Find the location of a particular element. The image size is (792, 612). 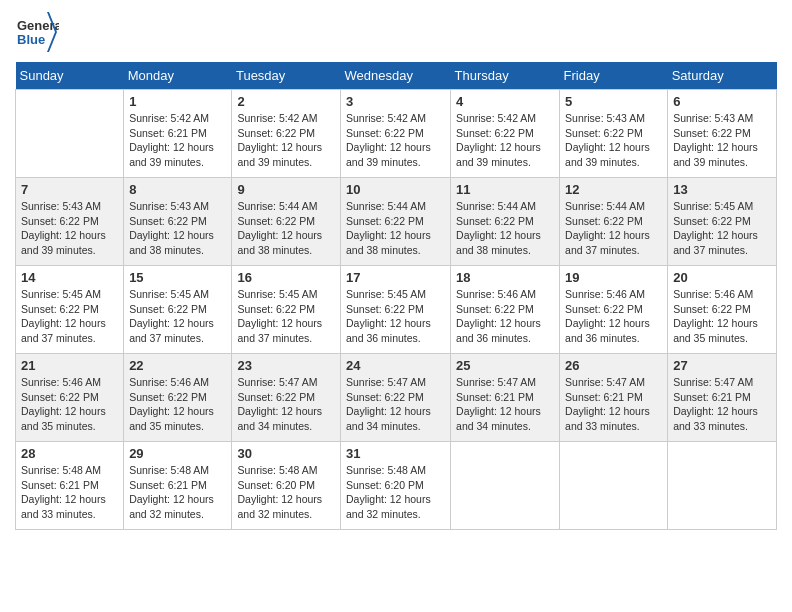

day-number: 27 is located at coordinates (722, 366).